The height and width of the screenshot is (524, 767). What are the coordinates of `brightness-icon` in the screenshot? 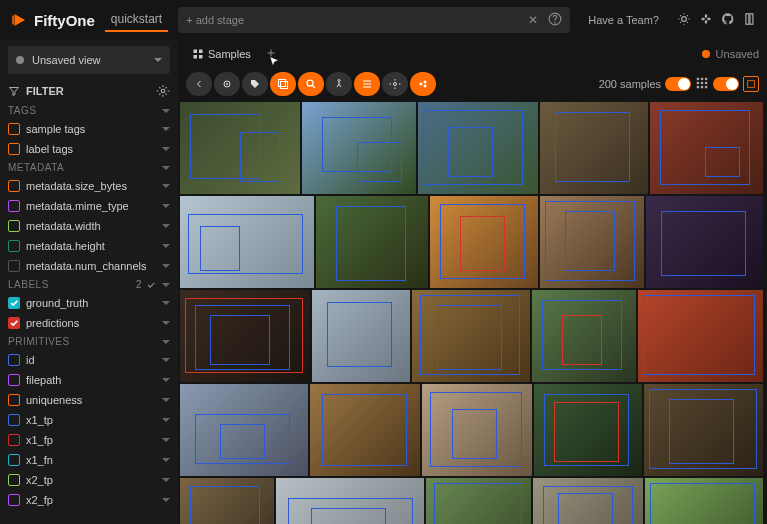 It's located at (684, 20).